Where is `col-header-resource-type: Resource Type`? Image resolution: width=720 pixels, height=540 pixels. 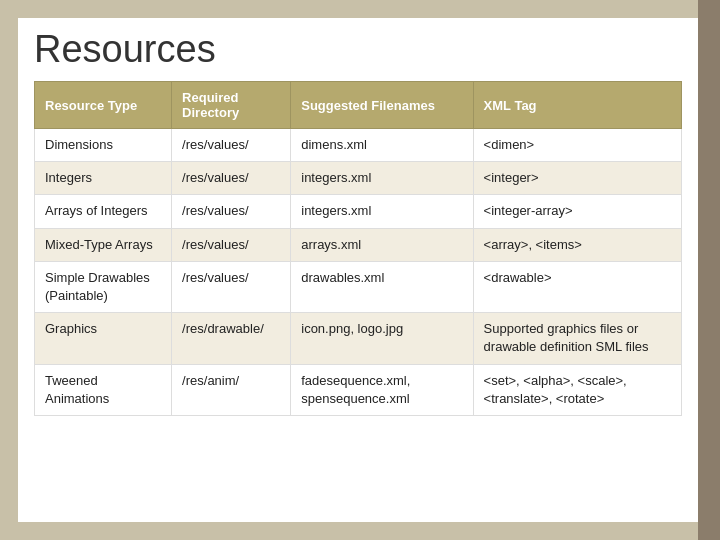
col-header-resource-type: Resource Type is located at coordinates (104, 106).